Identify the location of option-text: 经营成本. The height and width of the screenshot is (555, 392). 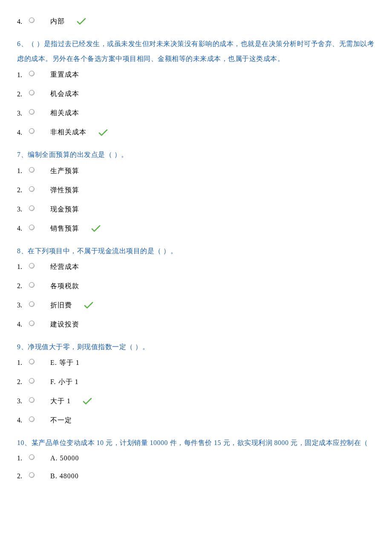
(65, 267).